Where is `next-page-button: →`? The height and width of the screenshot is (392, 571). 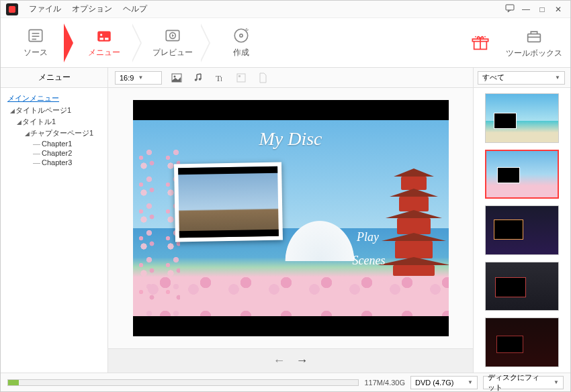 next-page-button: → is located at coordinates (302, 361).